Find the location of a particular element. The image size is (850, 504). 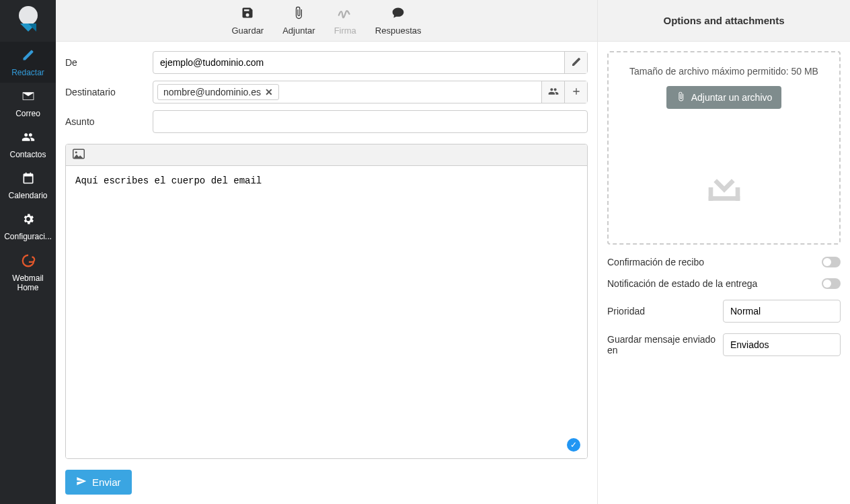

recipient-chip: nombre@undominio.es ✕ is located at coordinates (218, 92).